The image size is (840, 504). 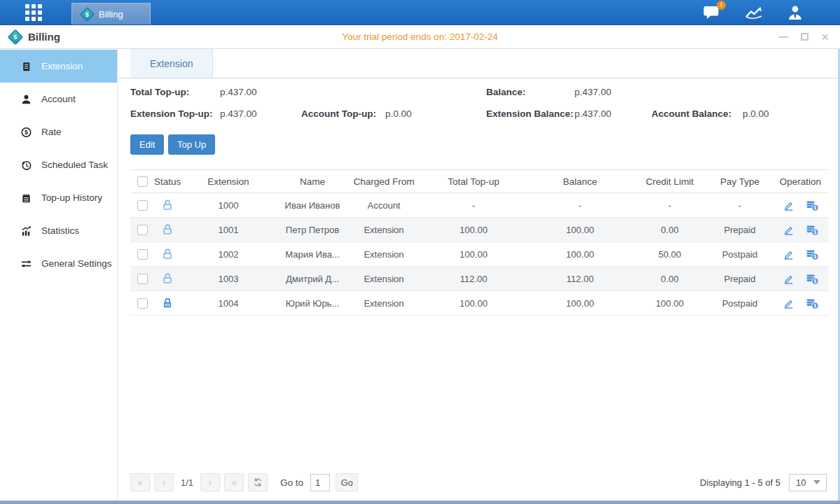 I want to click on next-page-button: ›, so click(x=210, y=482).